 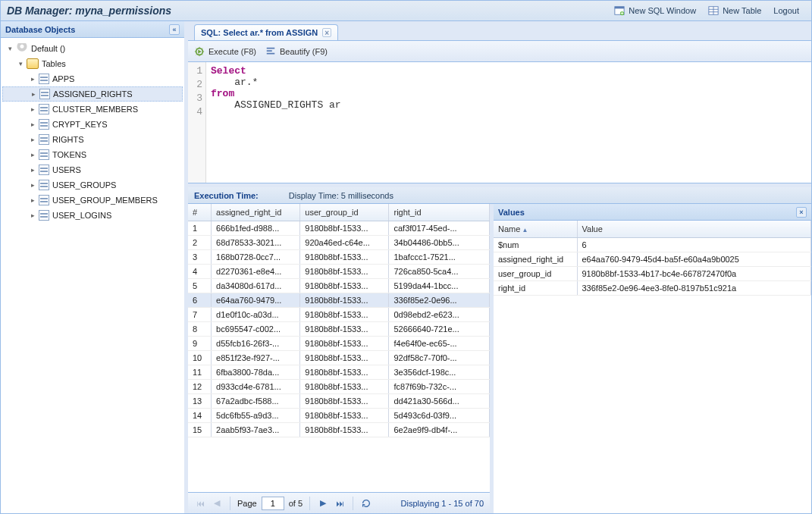 I want to click on prev-page-button: ◀, so click(x=217, y=503).